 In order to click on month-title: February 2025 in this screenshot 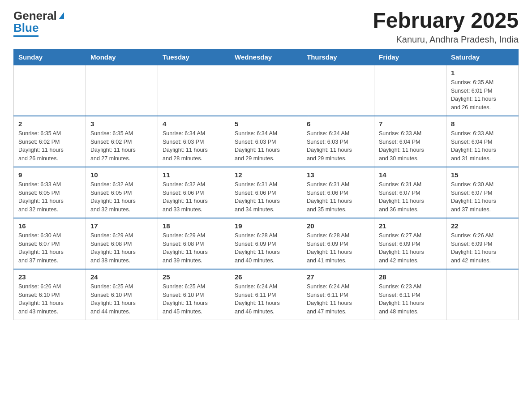, I will do `click(446, 21)`.